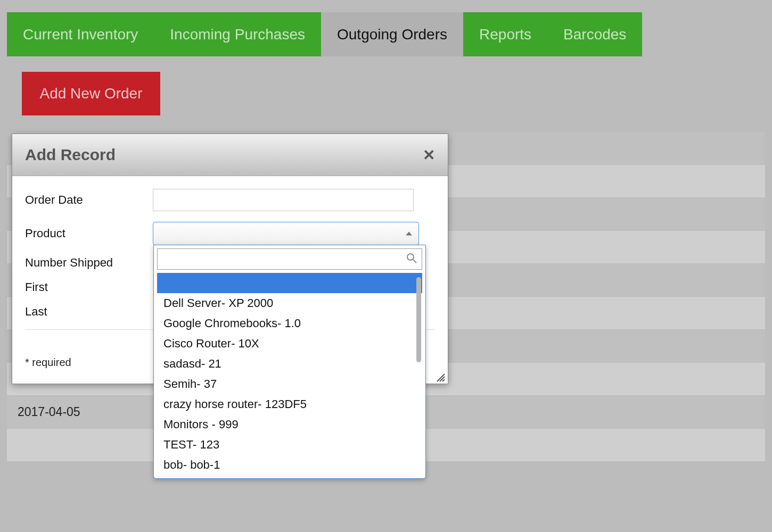 The height and width of the screenshot is (532, 772). I want to click on order-date-input, so click(283, 200).